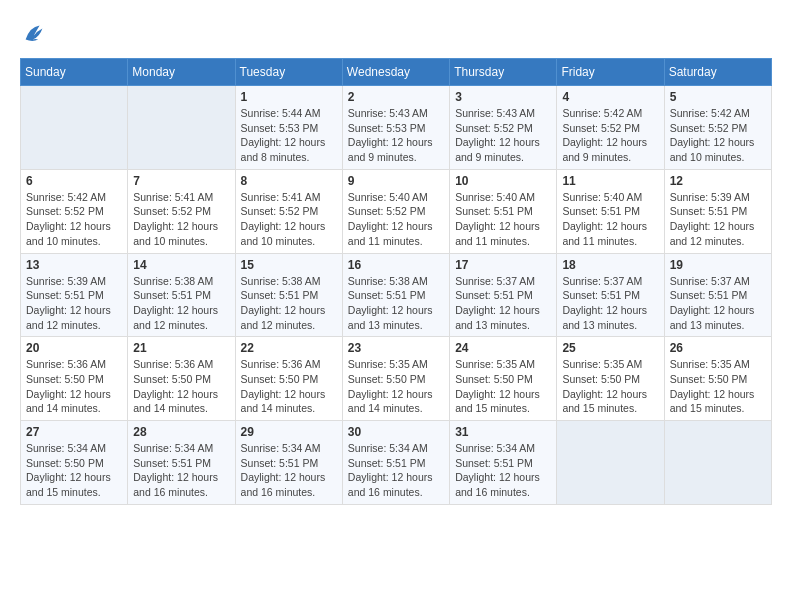 The width and height of the screenshot is (792, 612). What do you see at coordinates (718, 348) in the screenshot?
I see `day-number: 26` at bounding box center [718, 348].